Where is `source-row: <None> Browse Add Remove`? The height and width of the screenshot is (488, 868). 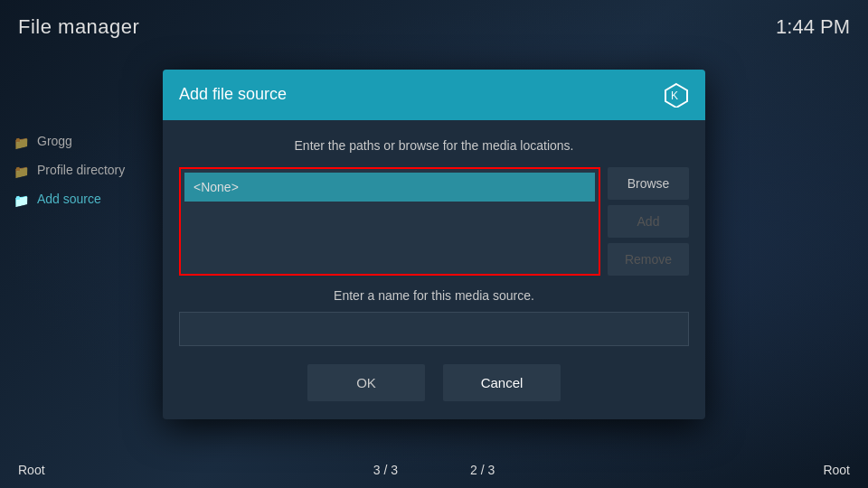 source-row: <None> Browse Add Remove is located at coordinates (434, 221).